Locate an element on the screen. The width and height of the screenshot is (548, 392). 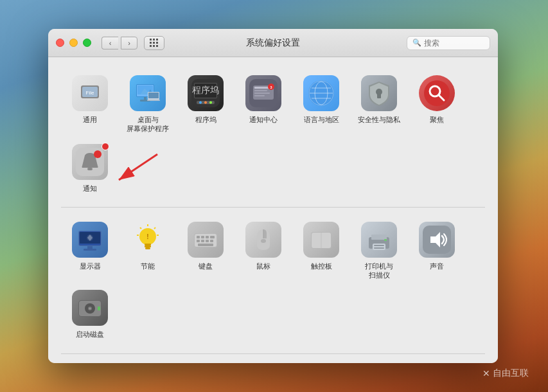
titlebar: ‹ › 系统偏好设置 🔍 is located at coordinates (273, 43).